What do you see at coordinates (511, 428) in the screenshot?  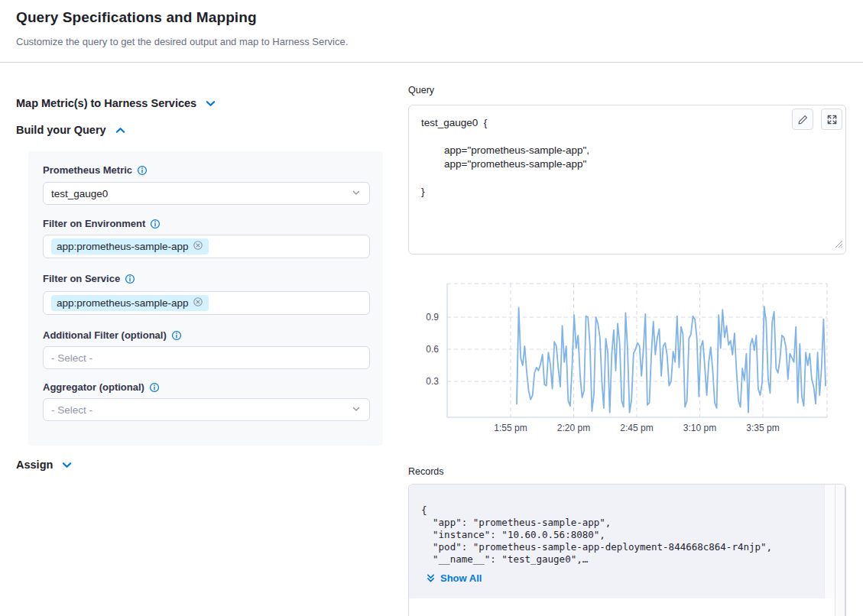 I see `svg-text: 1:55 pm` at bounding box center [511, 428].